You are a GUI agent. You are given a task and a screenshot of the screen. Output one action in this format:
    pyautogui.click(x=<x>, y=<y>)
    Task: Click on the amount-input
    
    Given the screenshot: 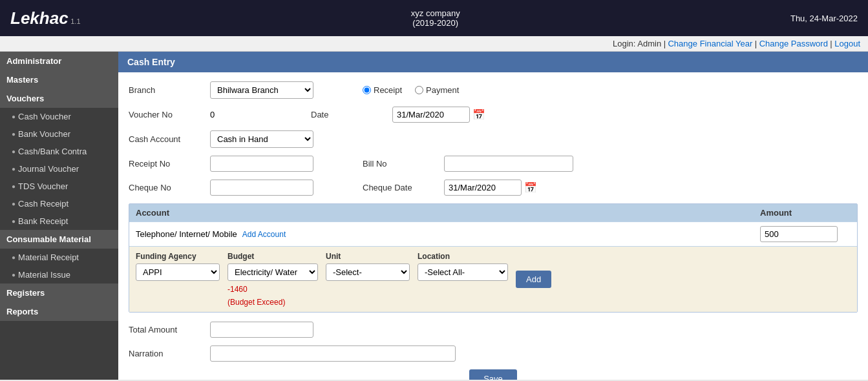 What is the action you would take?
    pyautogui.click(x=799, y=234)
    